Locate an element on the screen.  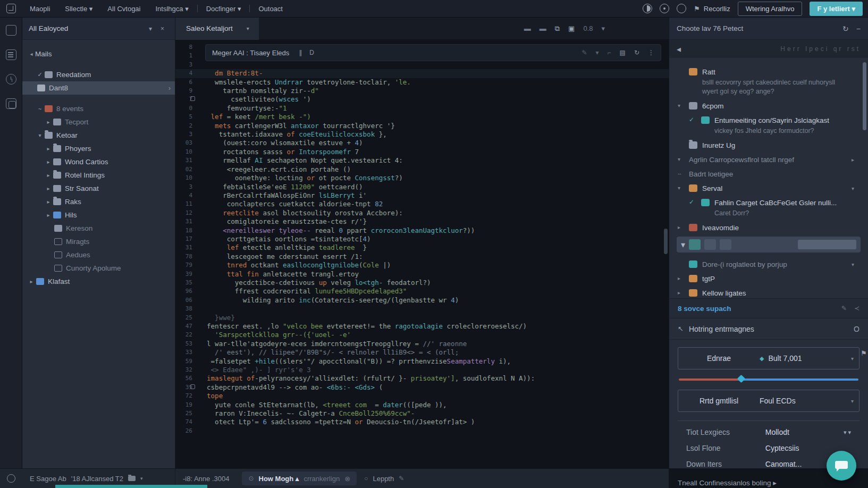
refresh-icon: ↻ is located at coordinates (842, 29).